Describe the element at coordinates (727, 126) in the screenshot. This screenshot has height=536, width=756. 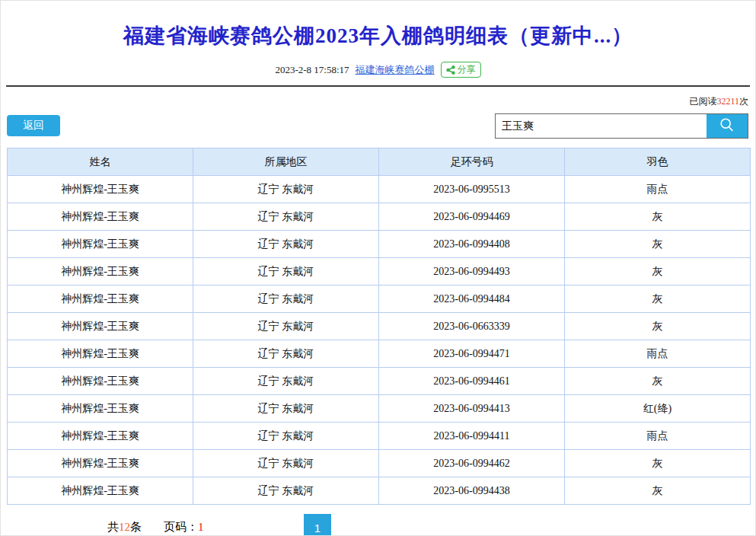
I see `search-button` at that location.